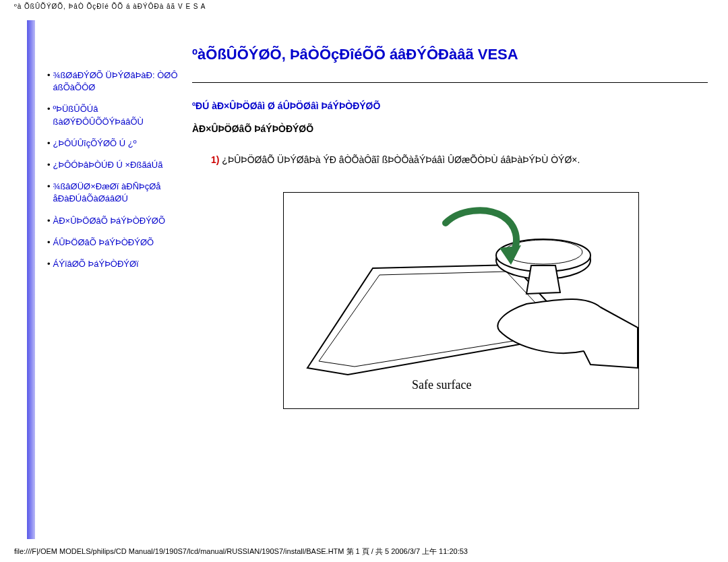 The image size is (728, 562). What do you see at coordinates (113, 115) in the screenshot?
I see `sidebar-item: • ºÞÜßÛÕÚâ ßàØÝÐÔÛÕÖÝÞáâÕÙ` at bounding box center [113, 115].